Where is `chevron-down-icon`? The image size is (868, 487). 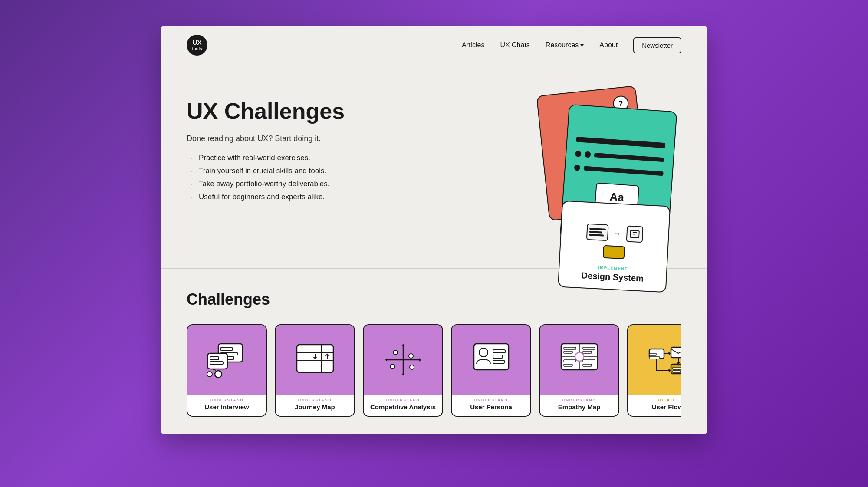 chevron-down-icon is located at coordinates (582, 45).